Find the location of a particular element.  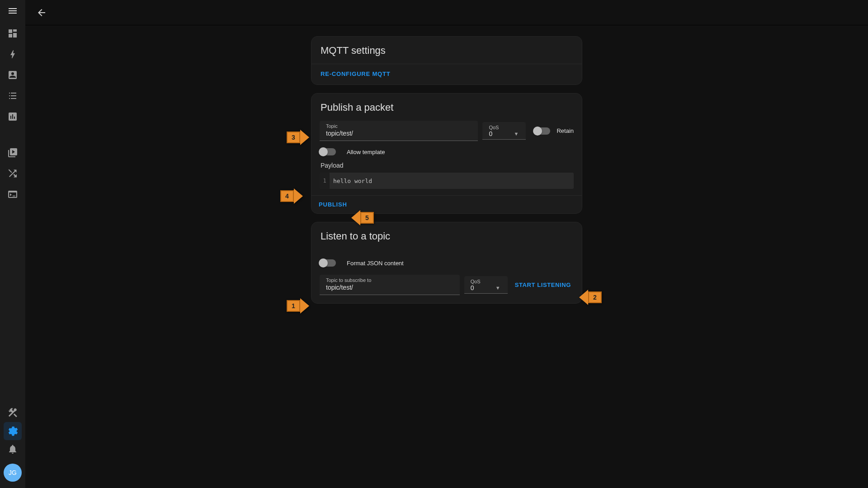

listen-qos-label: QoS is located at coordinates (486, 282).